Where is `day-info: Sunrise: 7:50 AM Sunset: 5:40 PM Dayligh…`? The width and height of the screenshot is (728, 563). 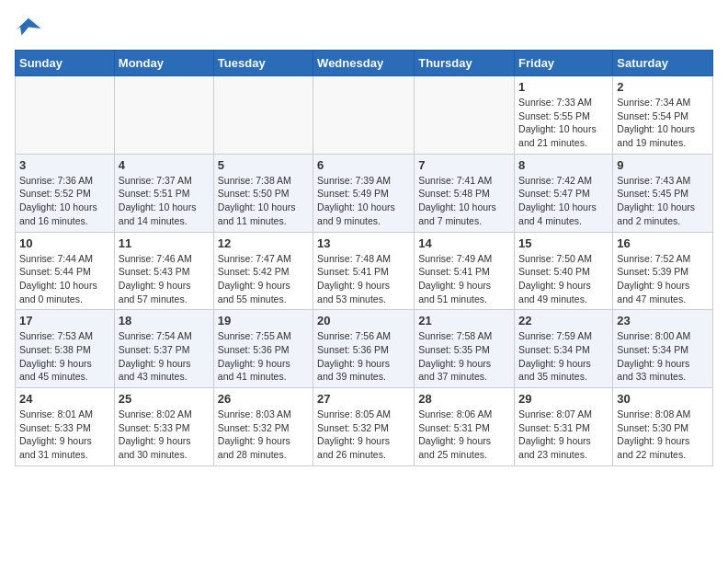
day-info: Sunrise: 7:50 AM Sunset: 5:40 PM Dayligh… is located at coordinates (563, 280).